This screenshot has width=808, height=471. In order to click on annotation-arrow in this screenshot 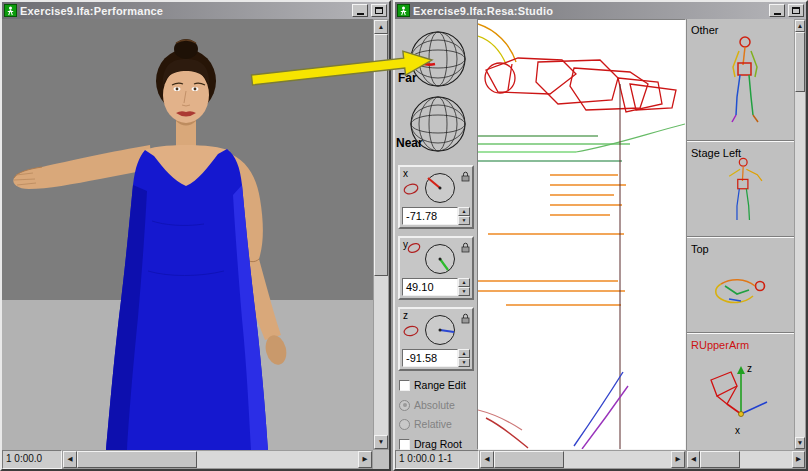, I will do `click(346, 68)`.